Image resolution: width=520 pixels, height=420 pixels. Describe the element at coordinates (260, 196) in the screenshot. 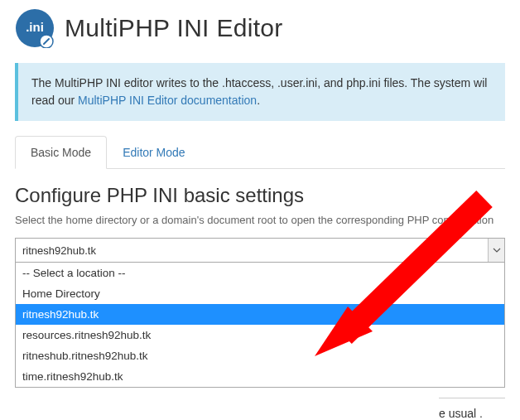

I see `section-title: Configure PHP INI basic settings` at that location.